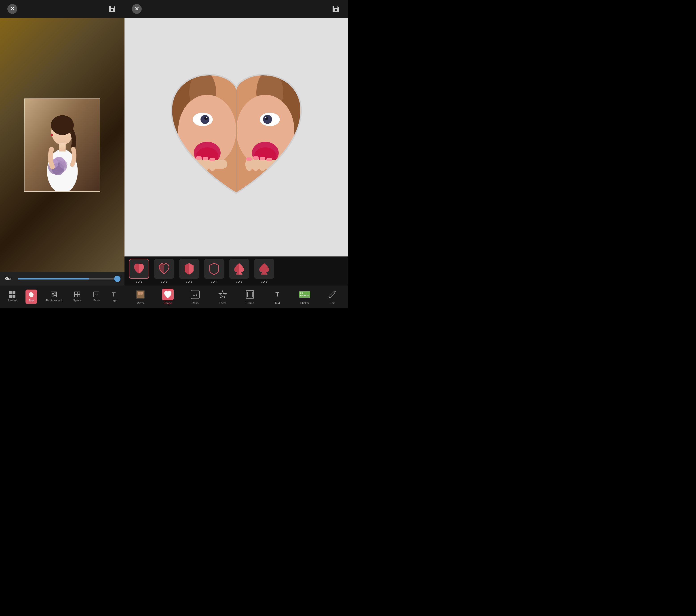  Describe the element at coordinates (189, 268) in the screenshot. I see `shape-3d3-box` at that location.